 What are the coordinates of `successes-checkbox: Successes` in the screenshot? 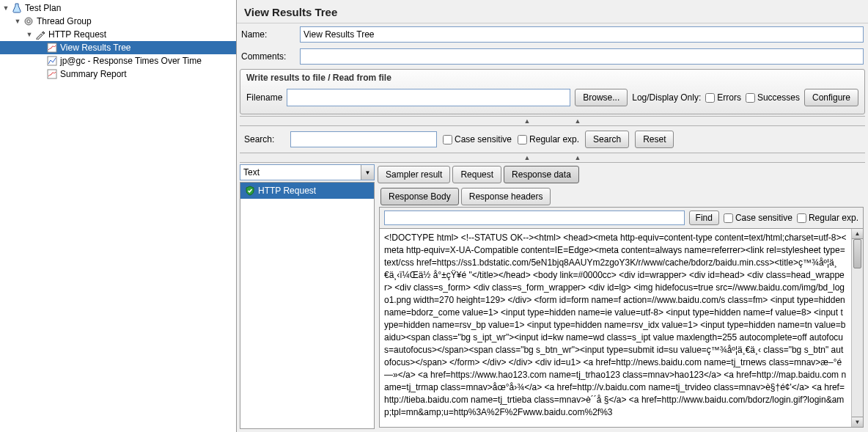 It's located at (773, 98).